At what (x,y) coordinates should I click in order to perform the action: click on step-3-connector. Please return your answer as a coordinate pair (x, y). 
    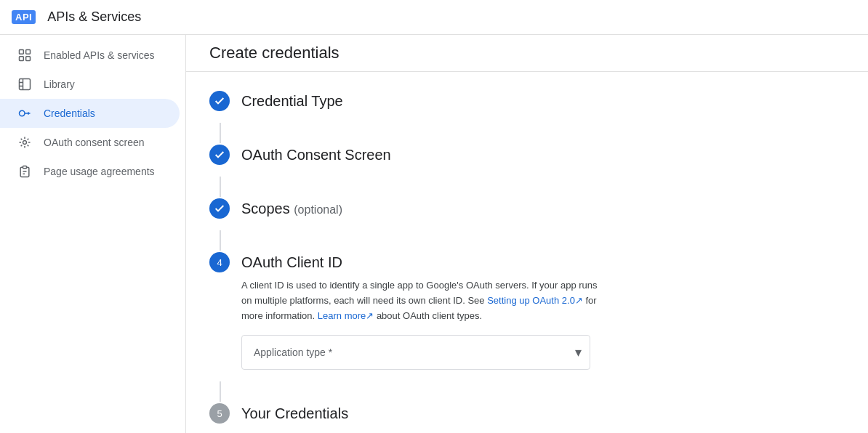
    Looking at the image, I should click on (220, 240).